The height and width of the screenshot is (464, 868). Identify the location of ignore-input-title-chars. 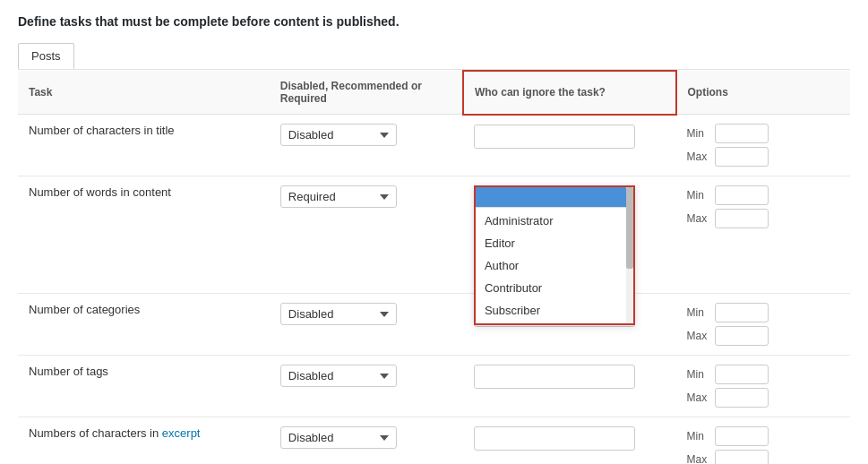
(554, 136).